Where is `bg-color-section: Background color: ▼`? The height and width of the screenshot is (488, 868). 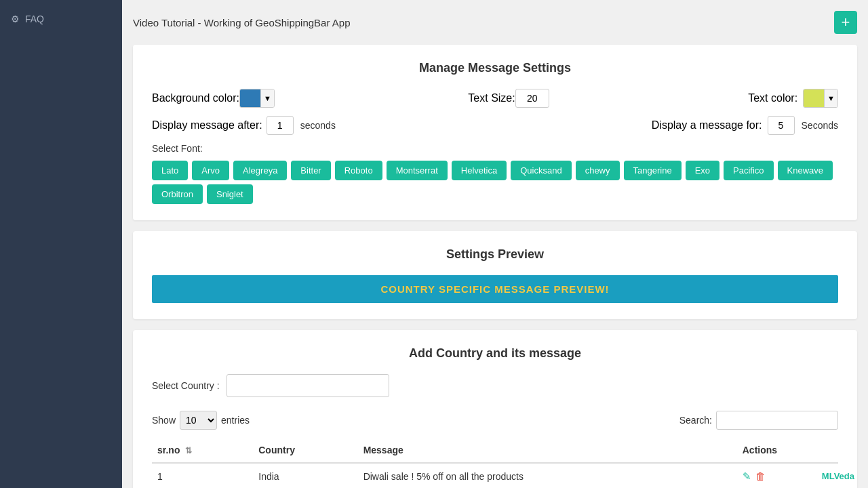
bg-color-section: Background color: ▼ is located at coordinates (213, 98).